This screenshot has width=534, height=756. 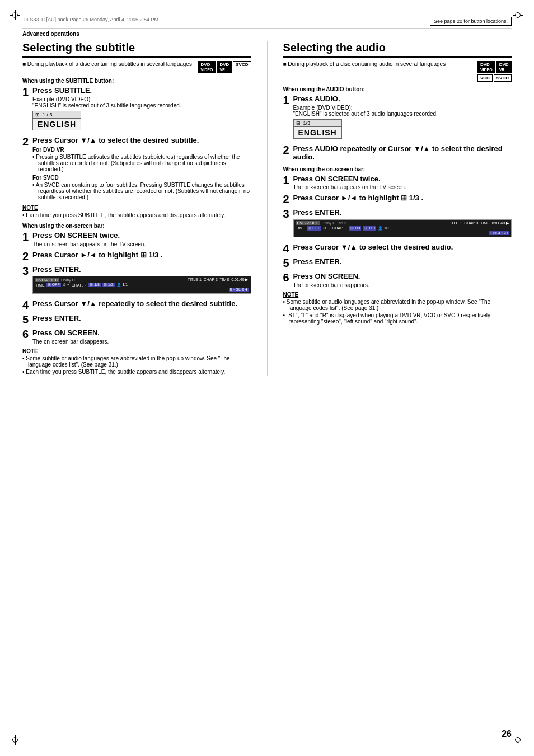 What do you see at coordinates (367, 64) in the screenshot?
I see `audio-intro-content: During playback of a disc containing aud…` at bounding box center [367, 64].